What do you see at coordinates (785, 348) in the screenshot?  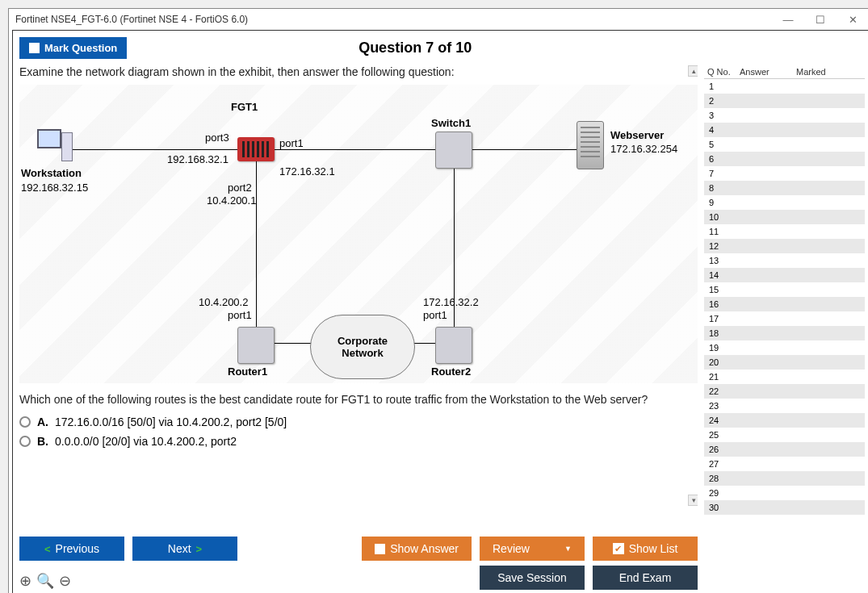 I see `list-item: 19` at bounding box center [785, 348].